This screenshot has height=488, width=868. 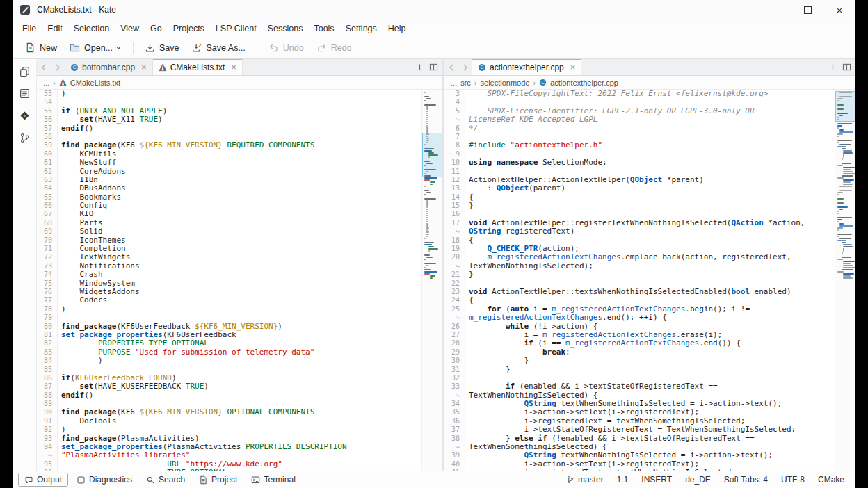 I want to click on line-number: 95, so click(x=47, y=464).